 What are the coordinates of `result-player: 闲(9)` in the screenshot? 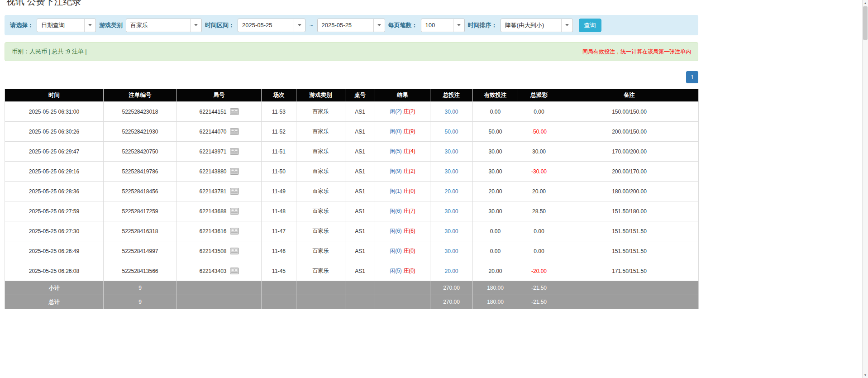 It's located at (396, 171).